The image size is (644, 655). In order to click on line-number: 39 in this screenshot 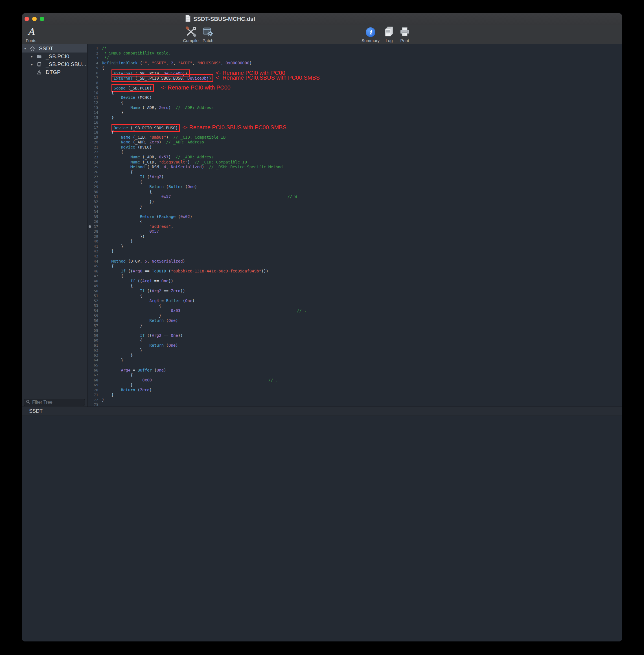, I will do `click(93, 237)`.